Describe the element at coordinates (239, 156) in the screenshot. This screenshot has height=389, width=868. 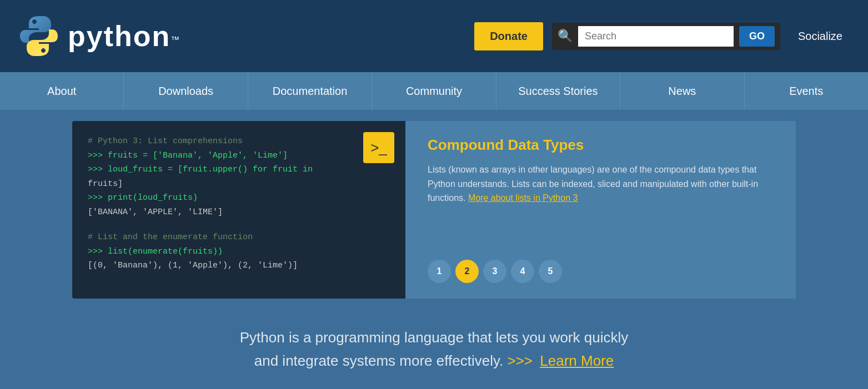
I see `code-prompt-1: >>> fruits = ['Banana', 'Apple', 'Lime']` at that location.